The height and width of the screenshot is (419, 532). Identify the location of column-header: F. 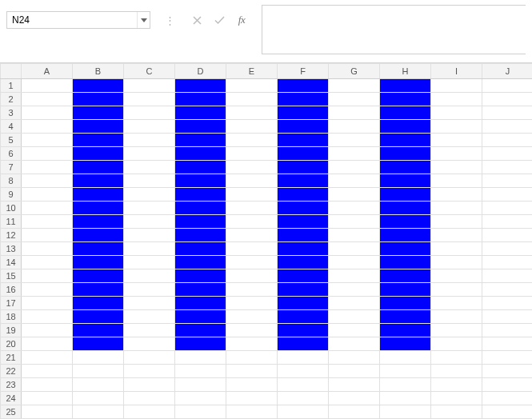
(303, 72).